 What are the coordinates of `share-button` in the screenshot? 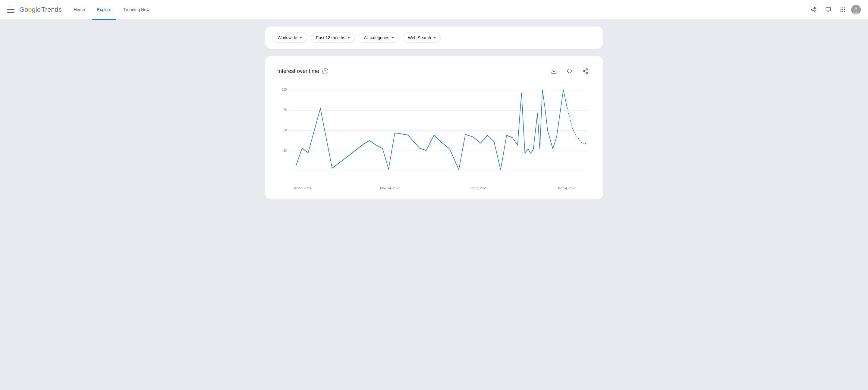 It's located at (814, 9).